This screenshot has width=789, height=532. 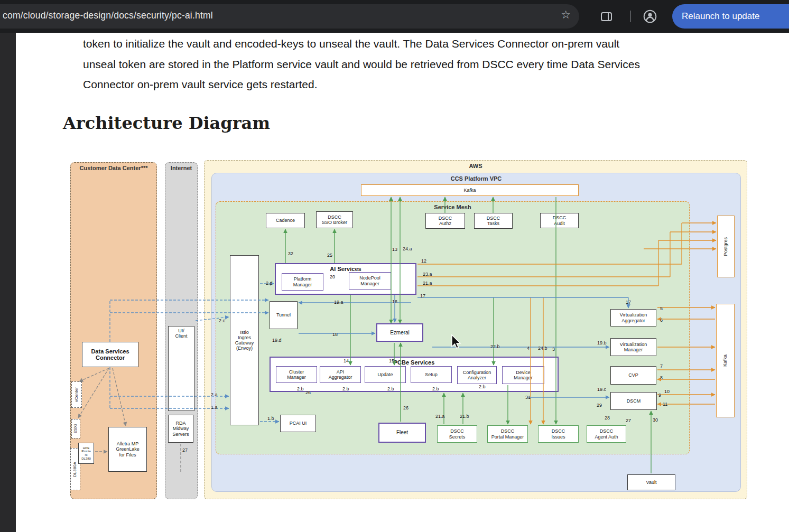 I want to click on edge-label-32: 32, so click(x=291, y=254).